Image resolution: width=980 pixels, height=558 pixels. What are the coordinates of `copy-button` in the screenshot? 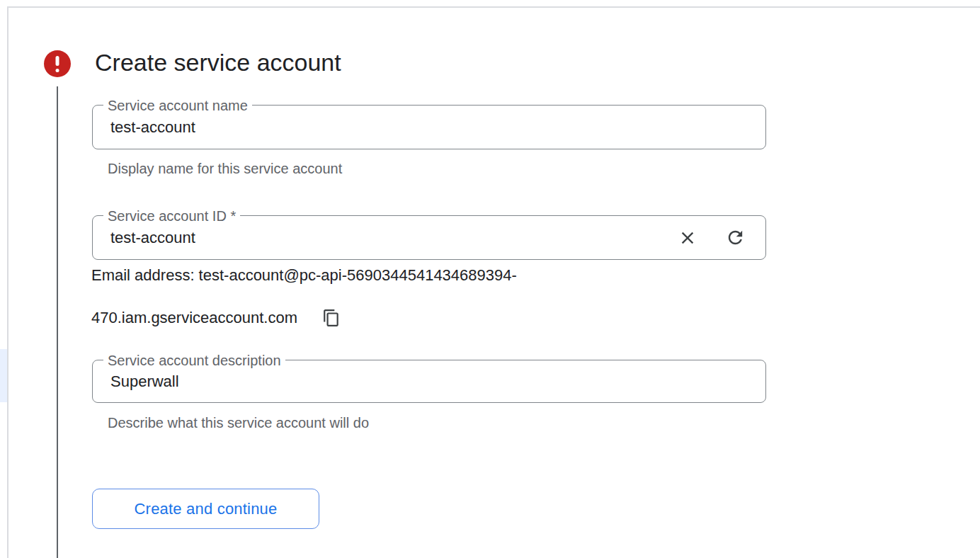 It's located at (331, 318).